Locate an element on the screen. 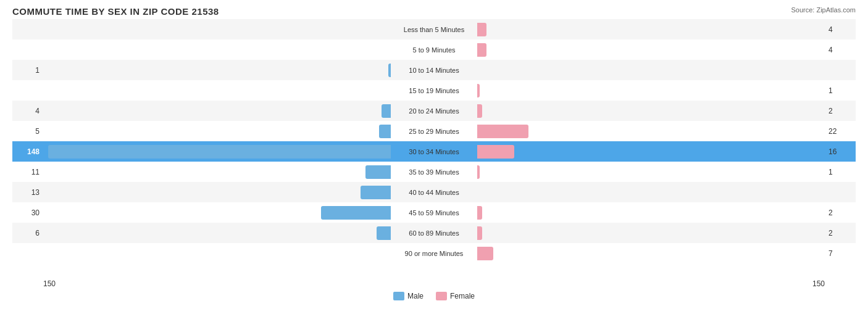 The image size is (868, 322). chart-row: 15 to 19 Minutes 1 is located at coordinates (434, 90).